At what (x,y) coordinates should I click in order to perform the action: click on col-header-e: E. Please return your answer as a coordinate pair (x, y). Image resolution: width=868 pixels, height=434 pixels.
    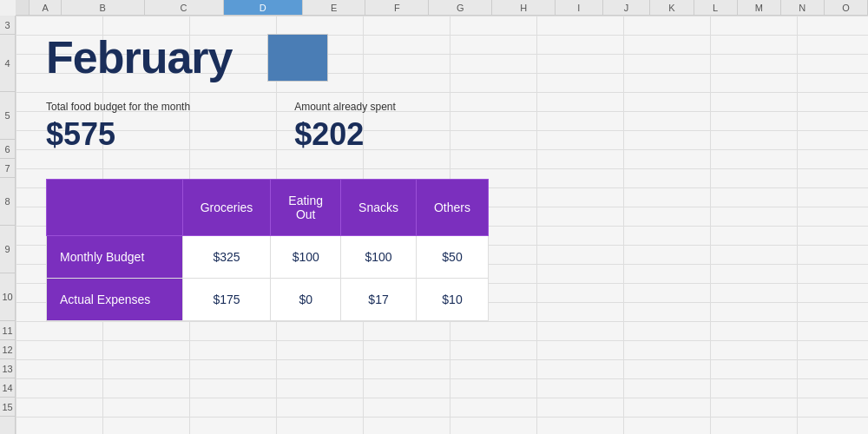
    Looking at the image, I should click on (335, 7).